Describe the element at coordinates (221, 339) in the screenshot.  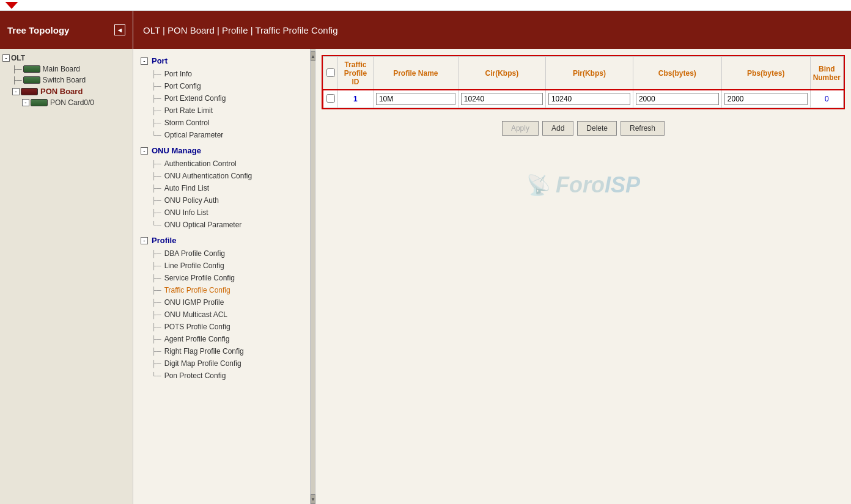
I see `nav-item-agent-profile: Agent Profile Config` at that location.